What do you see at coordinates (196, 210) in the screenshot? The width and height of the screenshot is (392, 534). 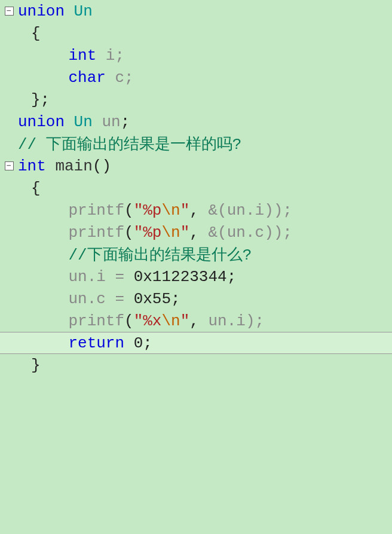 I see `code-line: printf("%p\n", &(un.i));` at bounding box center [196, 210].